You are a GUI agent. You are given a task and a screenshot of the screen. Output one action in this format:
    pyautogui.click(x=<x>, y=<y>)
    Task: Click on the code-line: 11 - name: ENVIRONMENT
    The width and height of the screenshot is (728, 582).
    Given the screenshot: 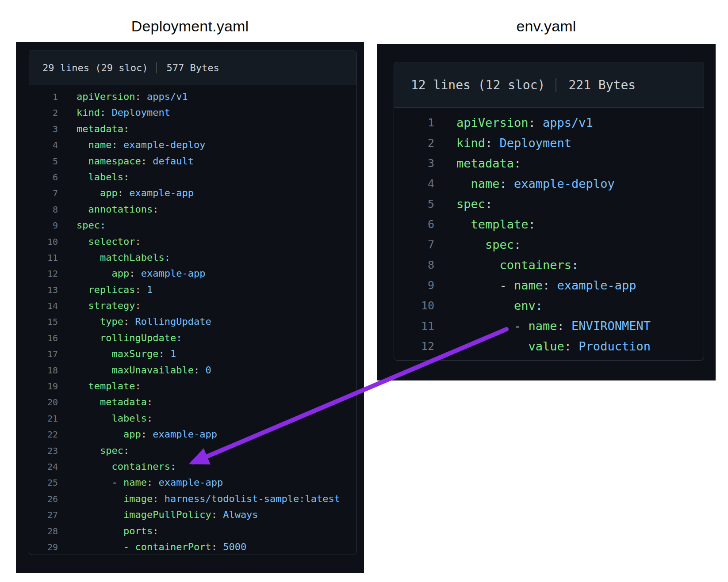 What is the action you would take?
    pyautogui.click(x=549, y=326)
    